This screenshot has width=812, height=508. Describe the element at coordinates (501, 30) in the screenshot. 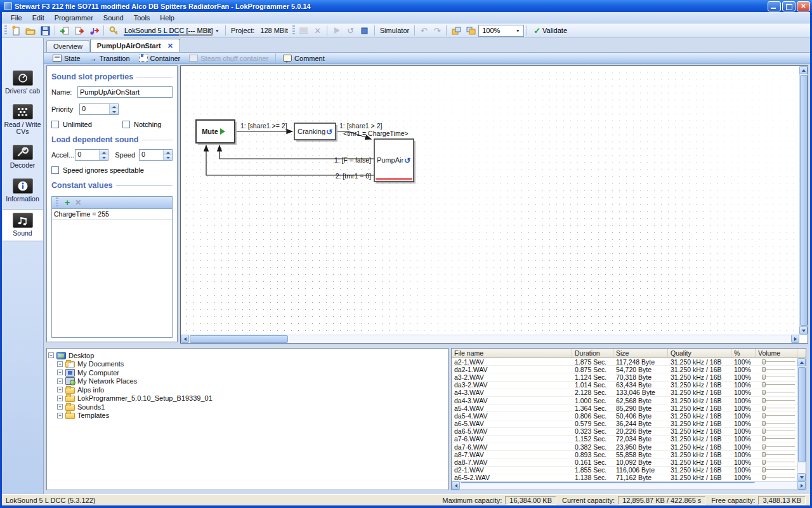

I see `zoom-level-select: 100% ▾` at that location.